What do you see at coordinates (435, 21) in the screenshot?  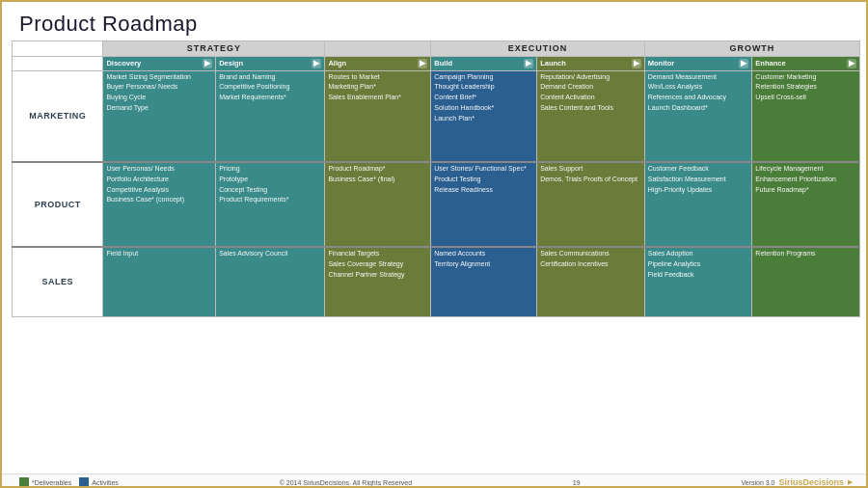 I see `header: Product Roadmap` at bounding box center [435, 21].